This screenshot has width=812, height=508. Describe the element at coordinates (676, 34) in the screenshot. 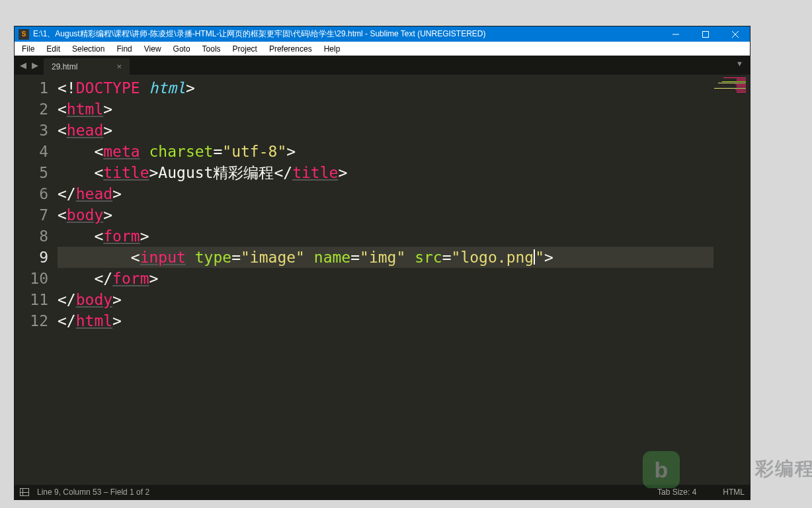

I see `minimize-icon` at that location.